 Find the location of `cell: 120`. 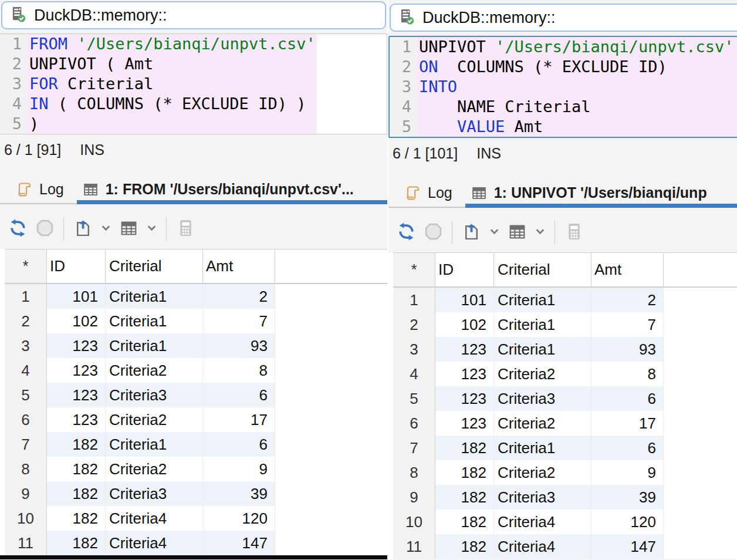

cell: 120 is located at coordinates (239, 518).